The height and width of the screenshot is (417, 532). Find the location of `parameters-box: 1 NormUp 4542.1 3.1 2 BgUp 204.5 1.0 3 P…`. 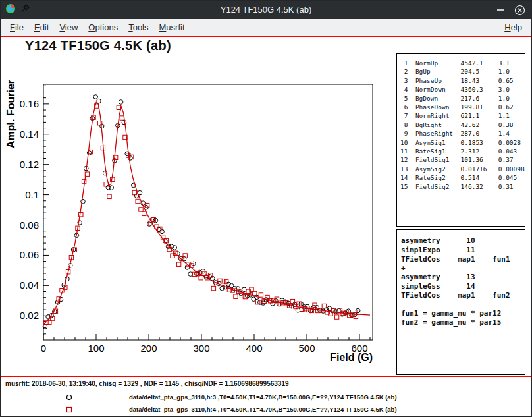

parameters-box: 1 NormUp 4542.1 3.1 2 BgUp 204.5 1.0 3 P… is located at coordinates (461, 140).